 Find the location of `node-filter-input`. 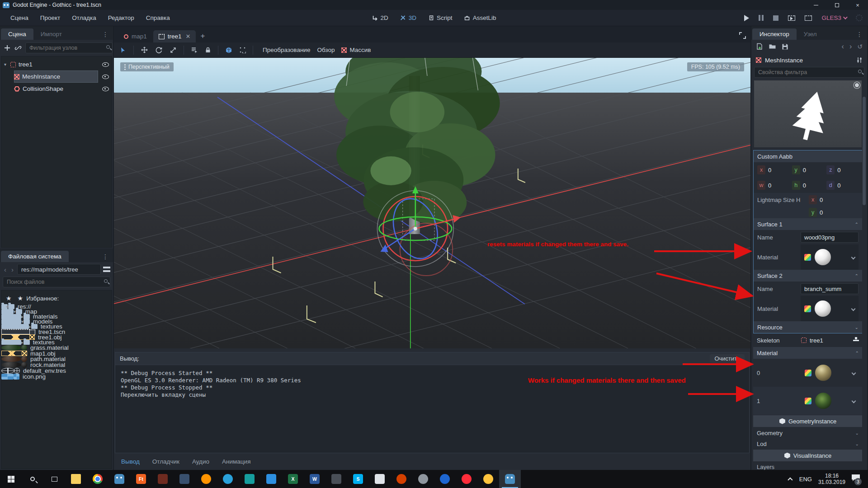

node-filter-input is located at coordinates (69, 48).